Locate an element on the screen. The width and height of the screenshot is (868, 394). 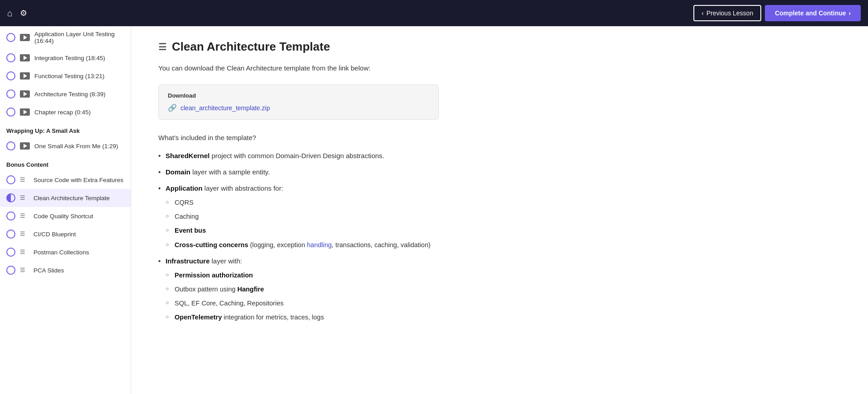
sub-text: integration for metrics, traces, logs is located at coordinates (274, 317).